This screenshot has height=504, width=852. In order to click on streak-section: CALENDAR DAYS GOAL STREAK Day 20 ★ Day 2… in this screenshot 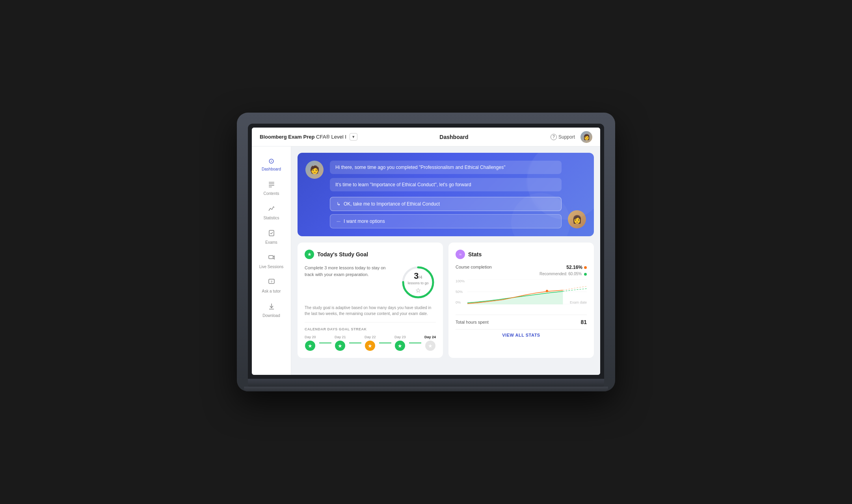, I will do `click(370, 336)`.